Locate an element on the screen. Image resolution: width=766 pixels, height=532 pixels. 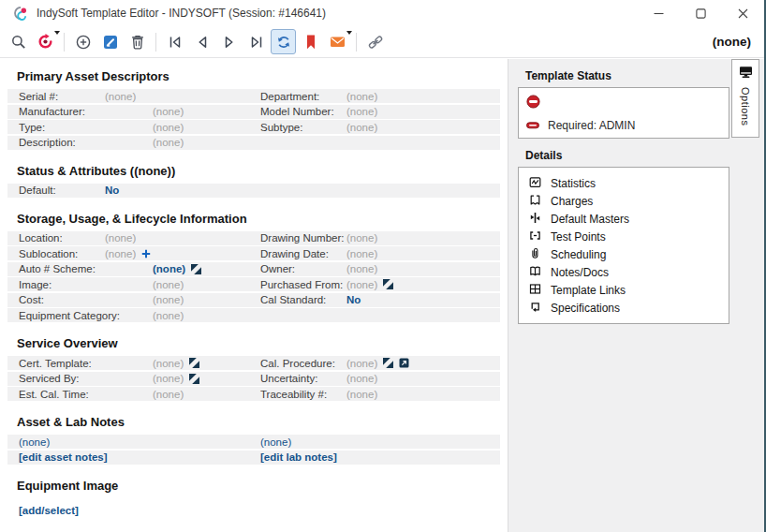
field-label: Owner: is located at coordinates (303, 269).